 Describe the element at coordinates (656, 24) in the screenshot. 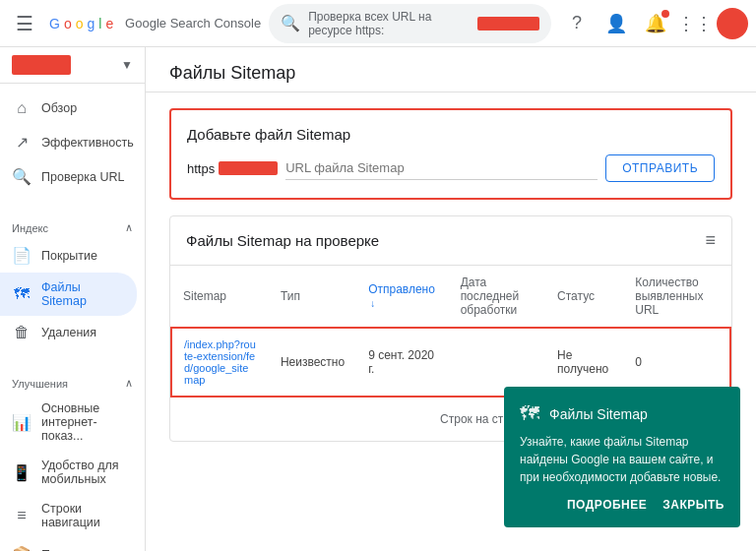

I see `notifications-icon: 🔔` at that location.